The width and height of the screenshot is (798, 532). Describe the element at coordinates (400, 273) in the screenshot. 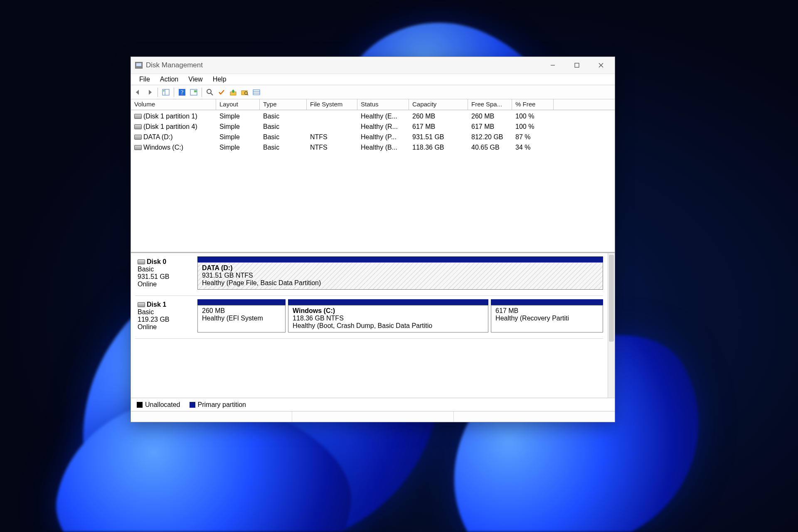

I see `disk-partitions: DATA (D:)931.51 GB NTFSHealthy (Page Fil…` at that location.